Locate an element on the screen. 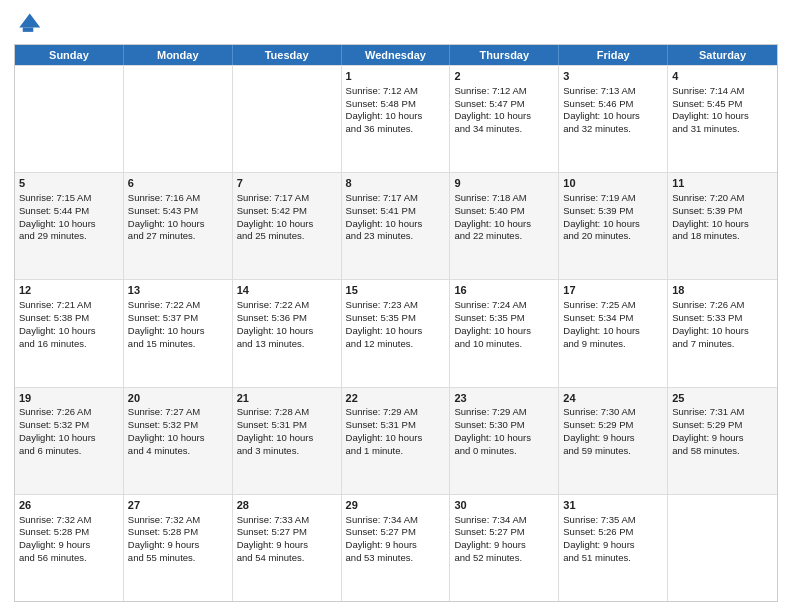 The width and height of the screenshot is (792, 612). header-thursday: Thursday is located at coordinates (504, 55).